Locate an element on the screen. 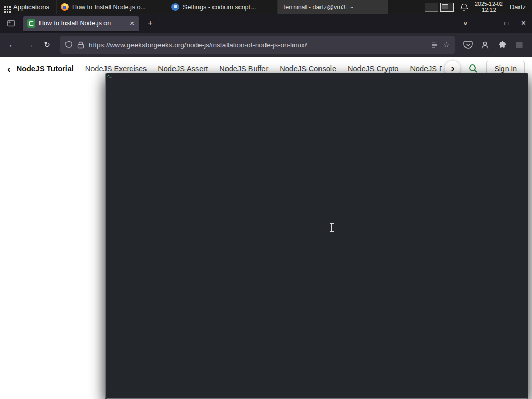 The height and width of the screenshot is (399, 532). firefox-view-button is located at coordinates (11, 23).